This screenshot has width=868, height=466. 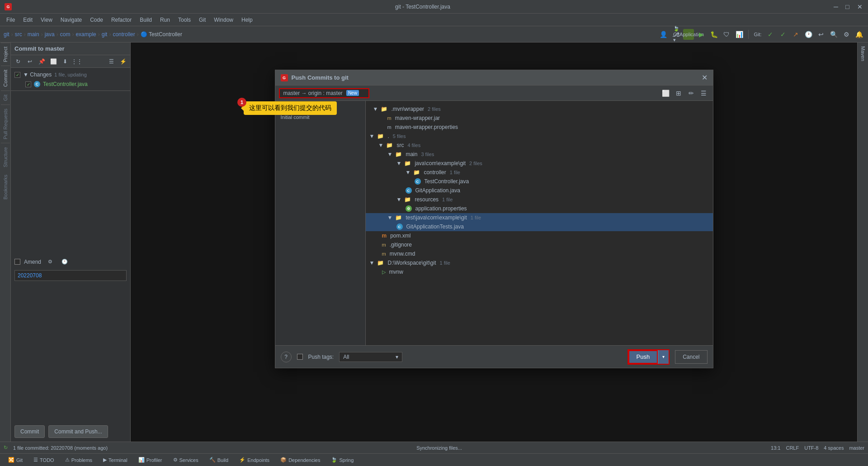 What do you see at coordinates (691, 357) in the screenshot?
I see `cancel-button: Cancel` at bounding box center [691, 357].